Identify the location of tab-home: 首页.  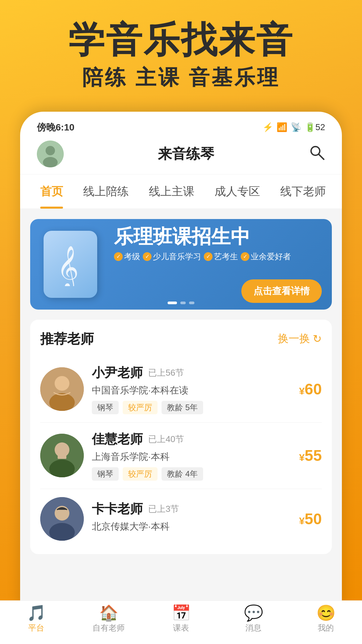
(52, 192).